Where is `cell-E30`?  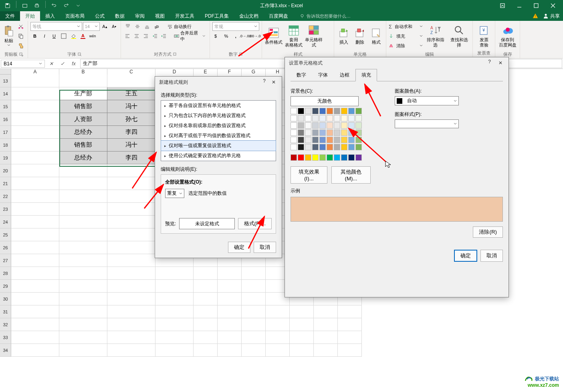
cell-E30 is located at coordinates (206, 299).